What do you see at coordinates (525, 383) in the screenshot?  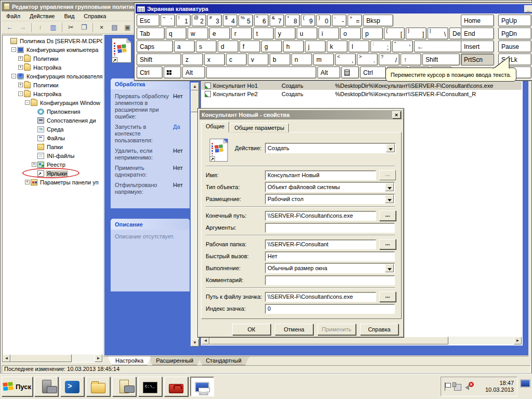 I see `show-desktop-icon` at bounding box center [525, 383].